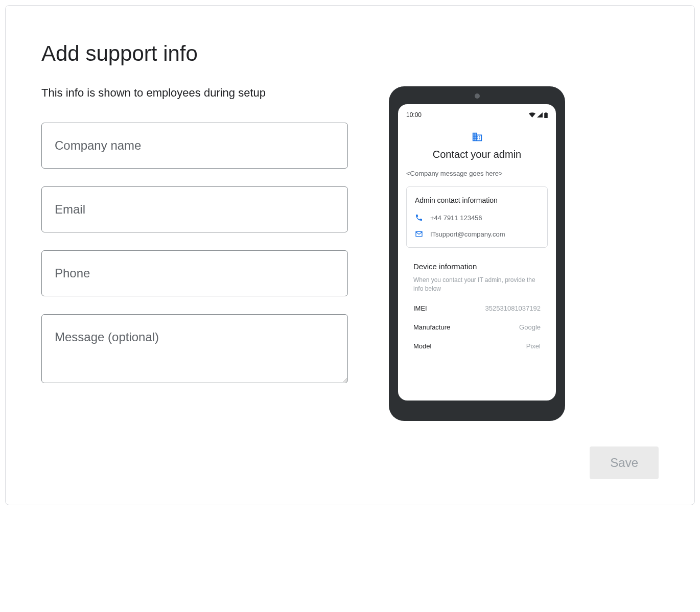  Describe the element at coordinates (477, 218) in the screenshot. I see `contact-phone-row: +44 7911 123456` at that location.